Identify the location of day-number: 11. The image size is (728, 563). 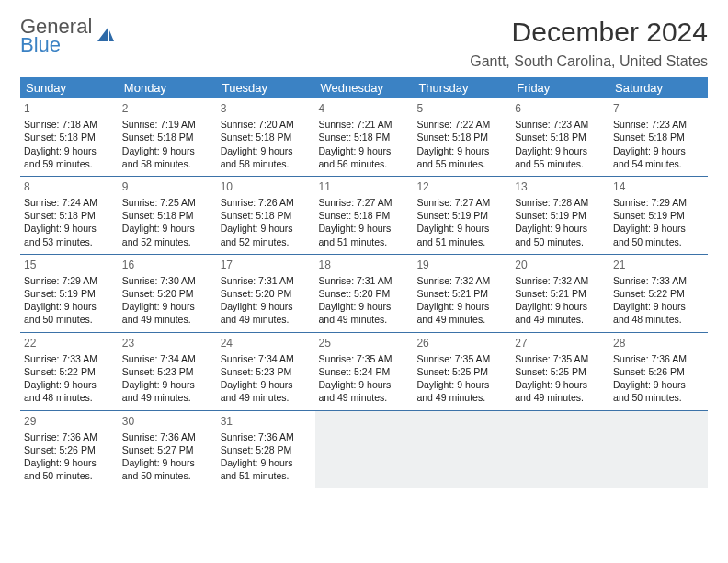
(364, 187).